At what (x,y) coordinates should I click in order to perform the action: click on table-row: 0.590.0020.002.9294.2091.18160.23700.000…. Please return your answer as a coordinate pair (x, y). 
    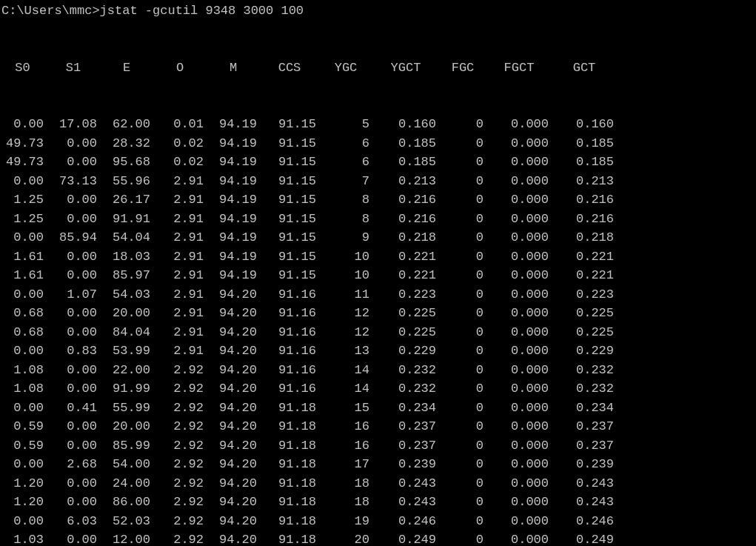
    Looking at the image, I should click on (378, 427).